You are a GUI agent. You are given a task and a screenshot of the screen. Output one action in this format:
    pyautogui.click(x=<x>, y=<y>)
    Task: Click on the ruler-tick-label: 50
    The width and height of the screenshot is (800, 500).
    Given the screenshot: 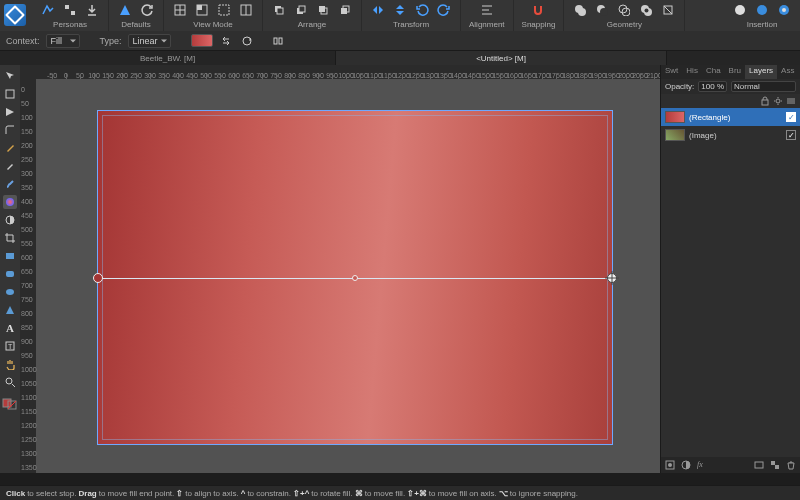 What is the action you would take?
    pyautogui.click(x=25, y=104)
    